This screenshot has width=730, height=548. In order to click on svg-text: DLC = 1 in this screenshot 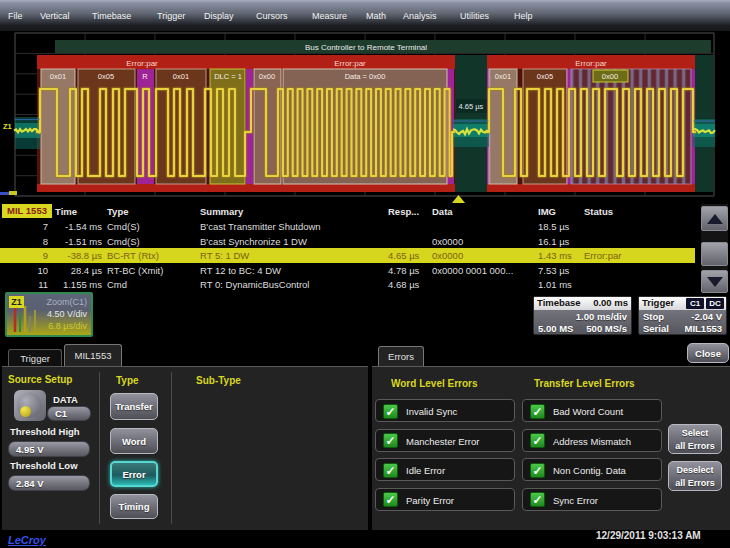, I will do `click(228, 76)`.